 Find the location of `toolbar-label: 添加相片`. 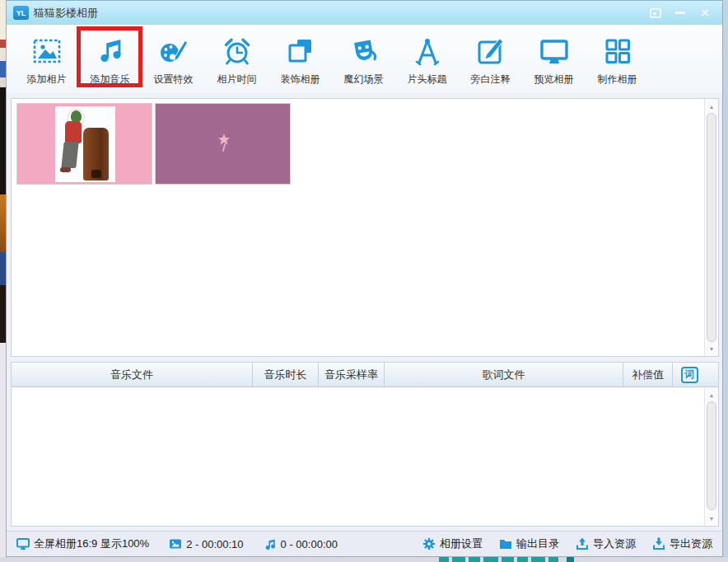

toolbar-label: 添加相片 is located at coordinates (47, 79).